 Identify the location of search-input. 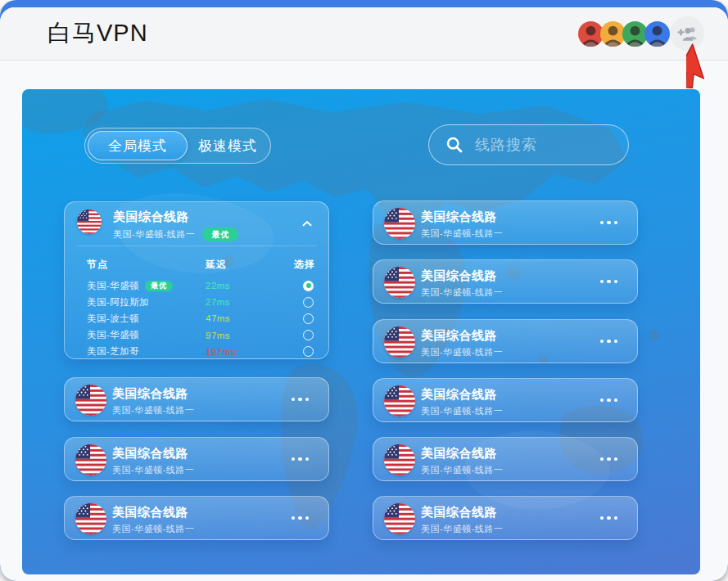
(544, 146).